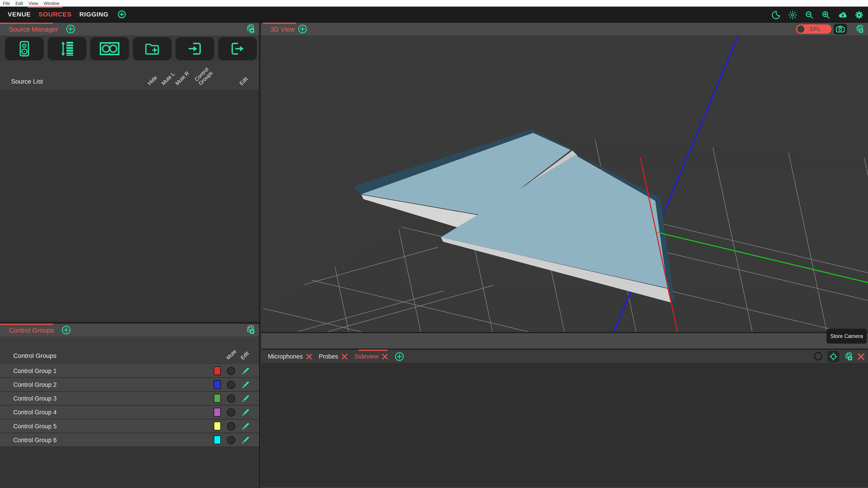  Describe the element at coordinates (195, 48) in the screenshot. I see `import-sources-button` at that location.